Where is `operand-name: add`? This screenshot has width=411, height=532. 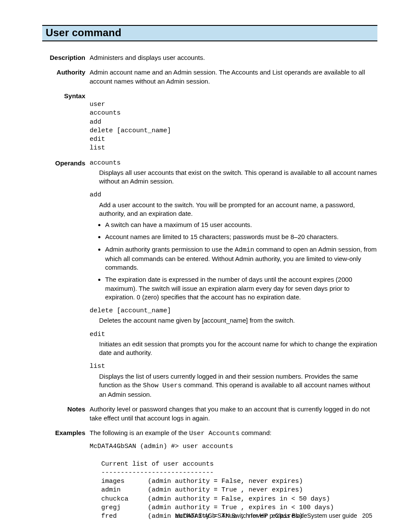 operand-name: add is located at coordinates (234, 195).